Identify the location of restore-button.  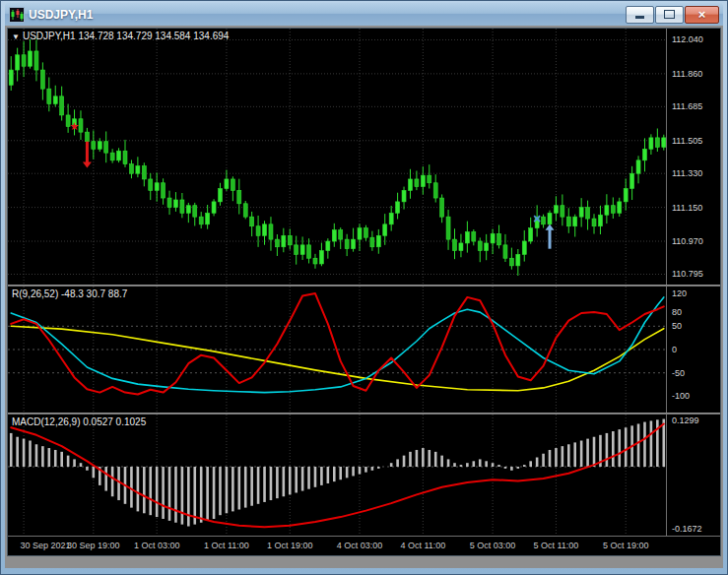
(670, 15).